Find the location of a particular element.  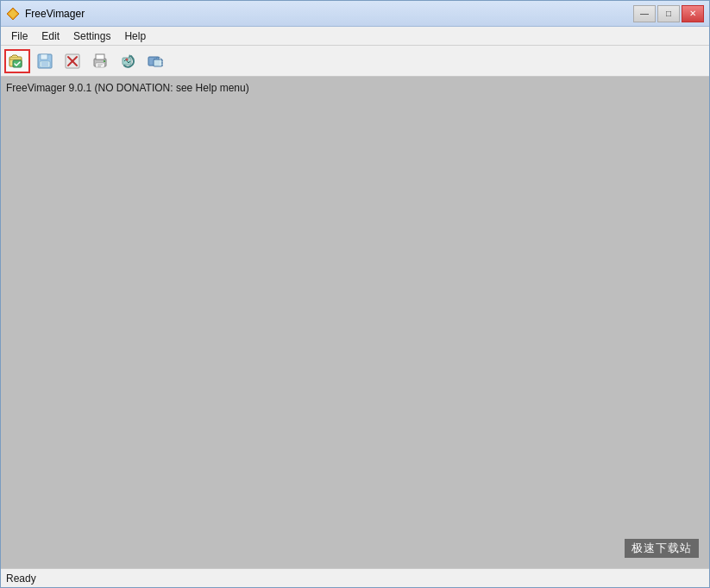

print-button is located at coordinates (100, 61).